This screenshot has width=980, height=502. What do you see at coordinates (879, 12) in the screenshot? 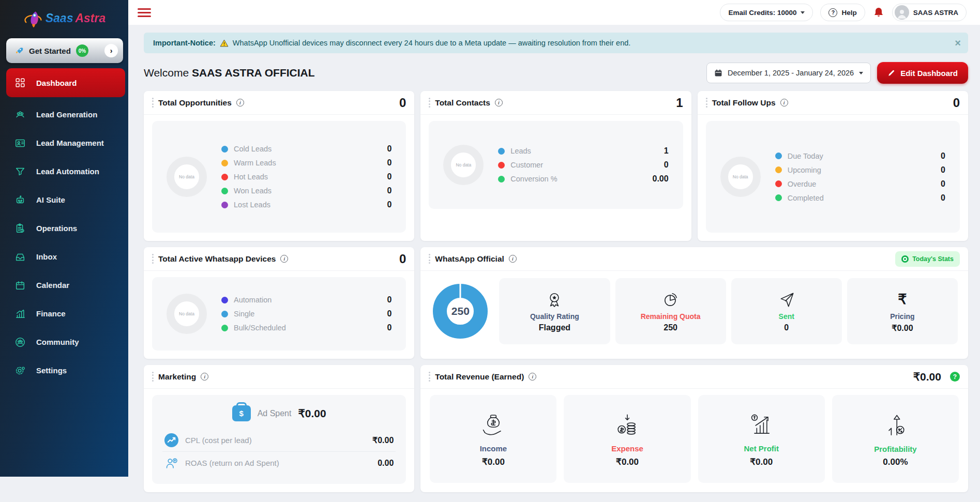
I see `notification-bell-icon` at bounding box center [879, 12].